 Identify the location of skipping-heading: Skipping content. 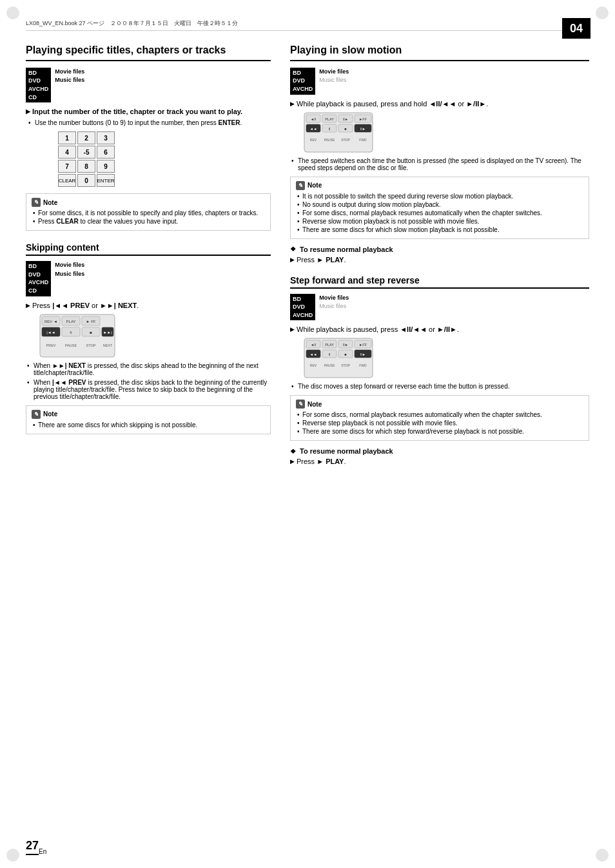
(148, 249).